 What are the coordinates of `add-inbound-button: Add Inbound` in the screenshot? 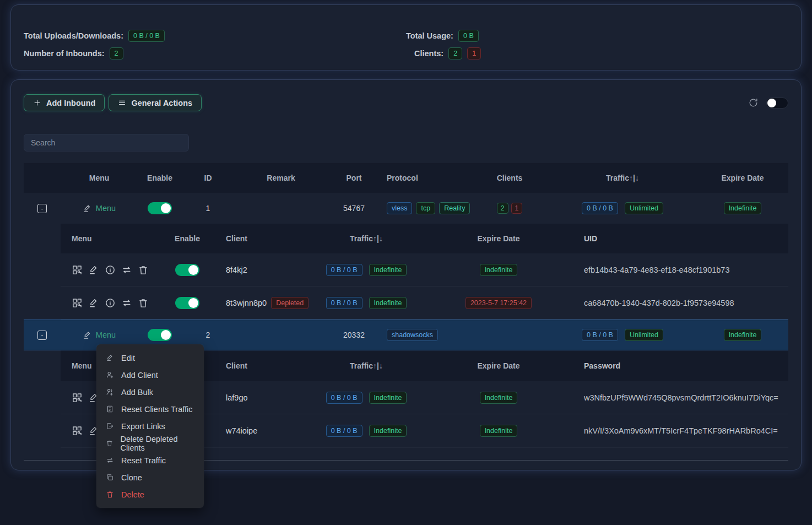 It's located at (64, 102).